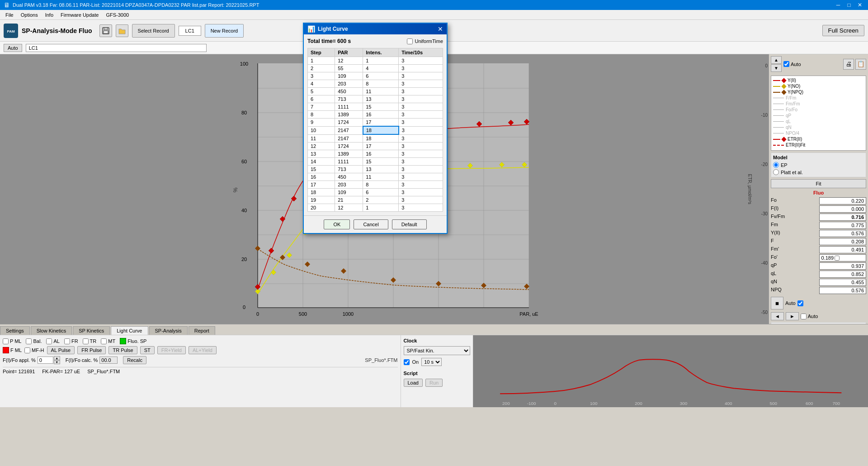 This screenshot has height=466, width=868. Describe the element at coordinates (57, 362) in the screenshot. I see `fo-appl-down: ▼` at that location.